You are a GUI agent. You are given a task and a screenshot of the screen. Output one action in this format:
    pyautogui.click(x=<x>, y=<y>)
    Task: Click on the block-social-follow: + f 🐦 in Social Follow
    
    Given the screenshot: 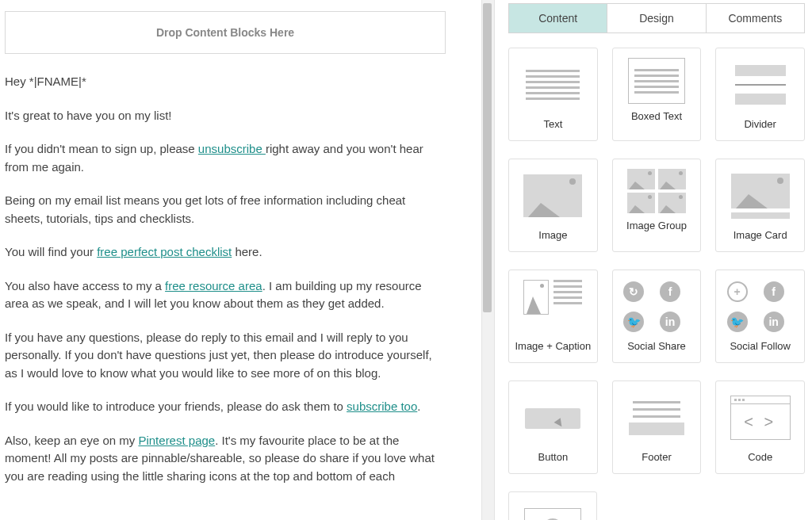 What is the action you would take?
    pyautogui.click(x=760, y=316)
    